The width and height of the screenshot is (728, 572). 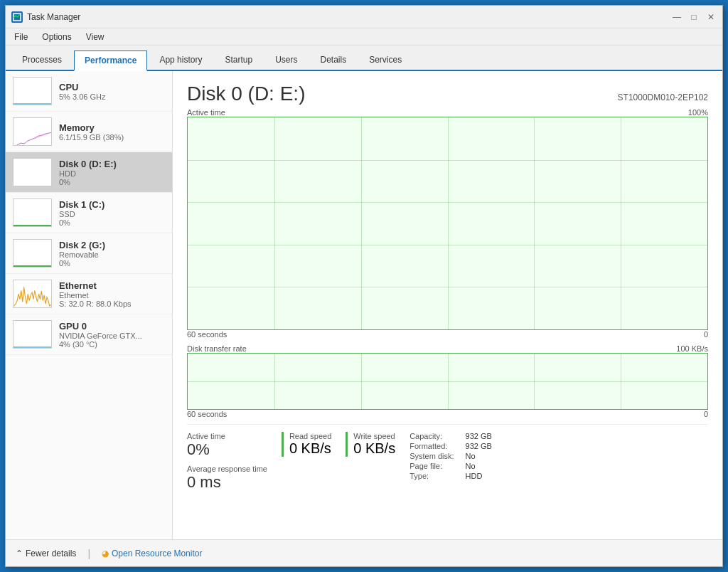 I want to click on memory-thumbnail, so click(x=33, y=132).